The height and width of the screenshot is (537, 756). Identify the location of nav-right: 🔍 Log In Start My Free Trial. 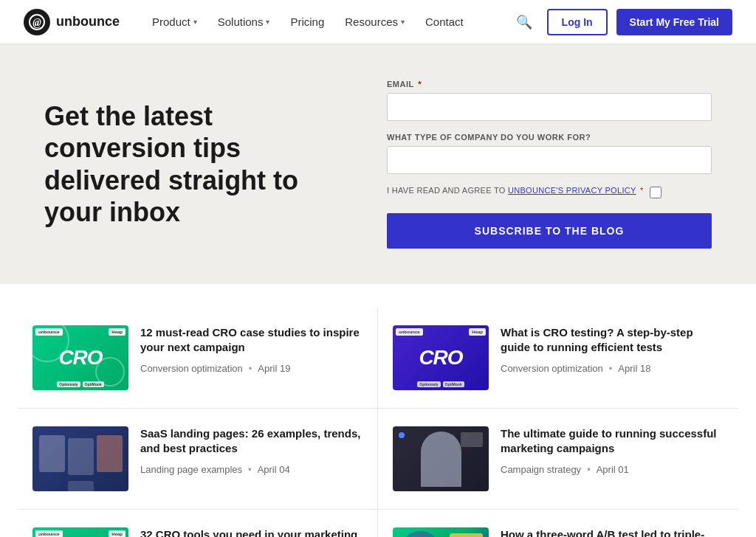
(622, 22).